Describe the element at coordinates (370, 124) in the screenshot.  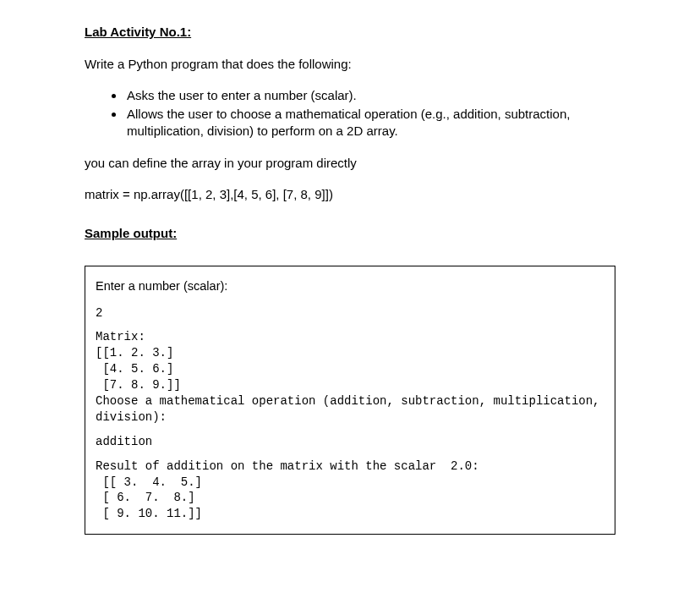
I see `list-item: Allows the user to choose a mathematical…` at that location.